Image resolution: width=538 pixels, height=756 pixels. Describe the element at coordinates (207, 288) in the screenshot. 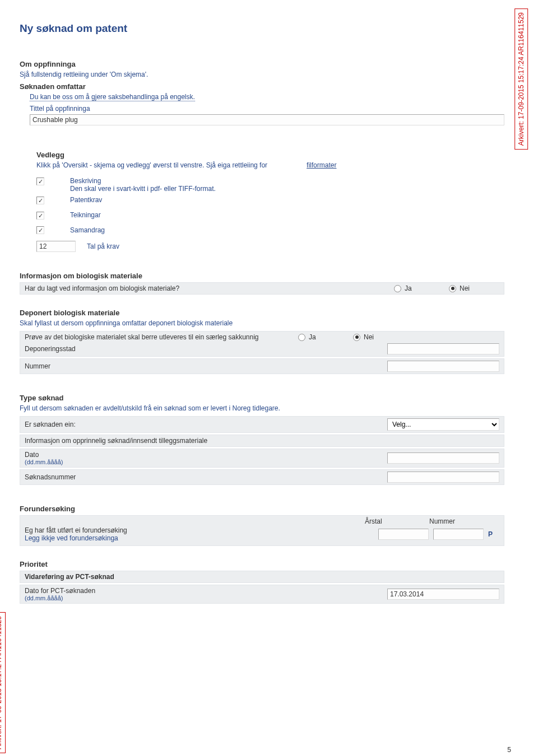

I see `biomat-question: Har du lagt ved informasjon om biologisk…` at that location.